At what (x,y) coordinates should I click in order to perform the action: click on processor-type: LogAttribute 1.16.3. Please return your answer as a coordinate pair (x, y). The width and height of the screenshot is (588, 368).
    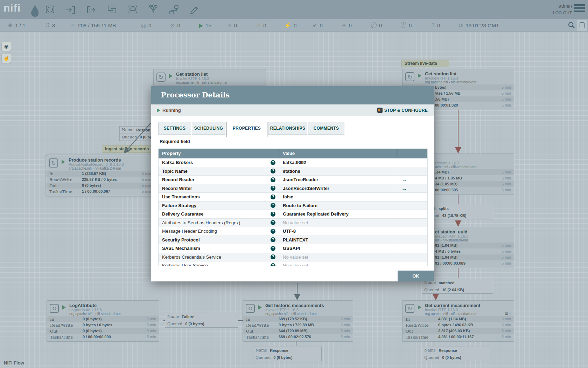
    Looking at the image, I should click on (85, 310).